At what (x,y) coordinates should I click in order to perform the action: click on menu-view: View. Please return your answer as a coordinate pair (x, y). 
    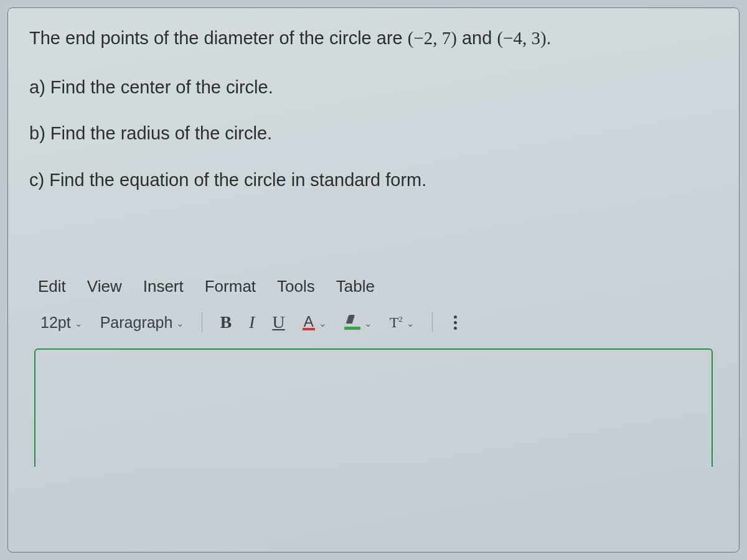
    Looking at the image, I should click on (105, 286).